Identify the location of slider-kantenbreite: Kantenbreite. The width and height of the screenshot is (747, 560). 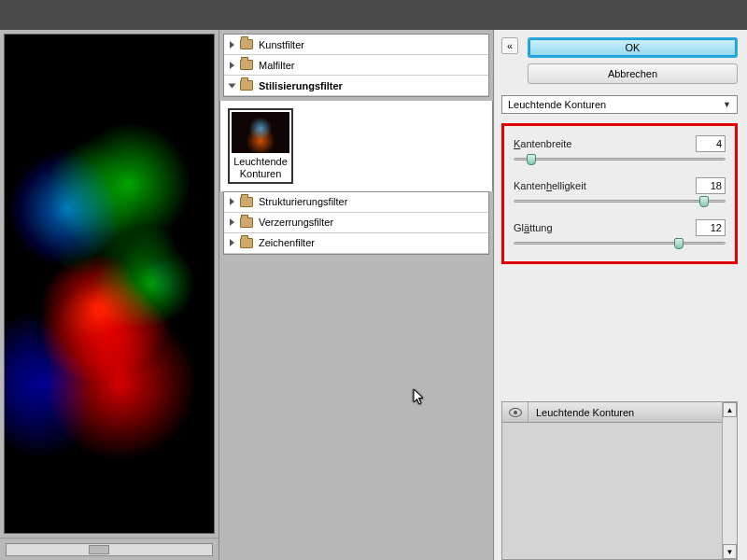
(620, 147).